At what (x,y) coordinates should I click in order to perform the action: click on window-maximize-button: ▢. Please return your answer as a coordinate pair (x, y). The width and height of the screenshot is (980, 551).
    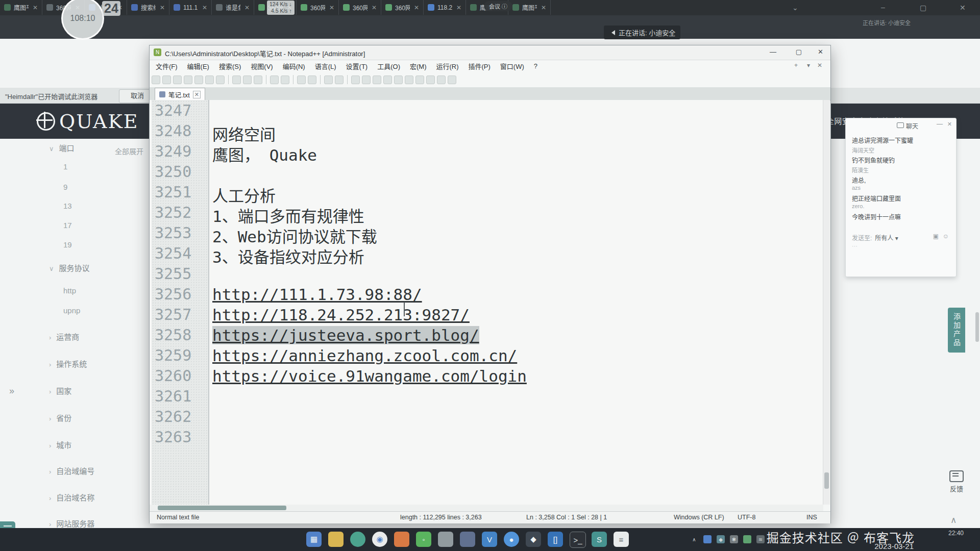
    Looking at the image, I should click on (923, 8).